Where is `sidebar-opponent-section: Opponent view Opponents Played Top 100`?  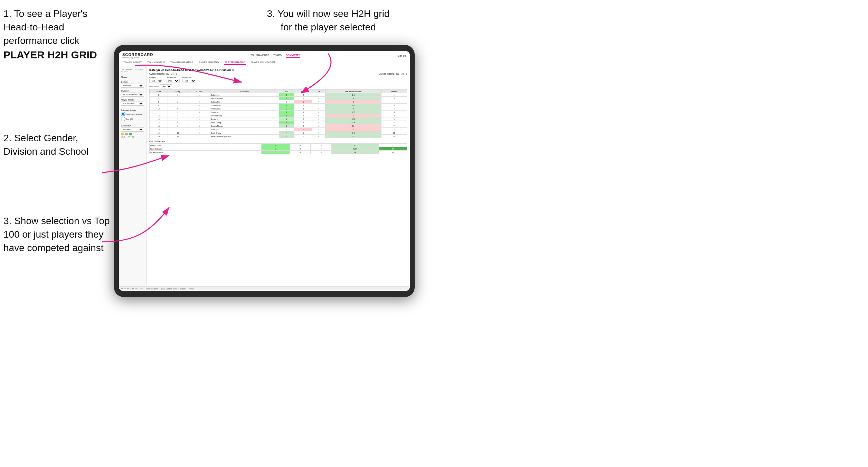
sidebar-opponent-section: Opponent view Opponents Played Top 100 is located at coordinates (133, 115).